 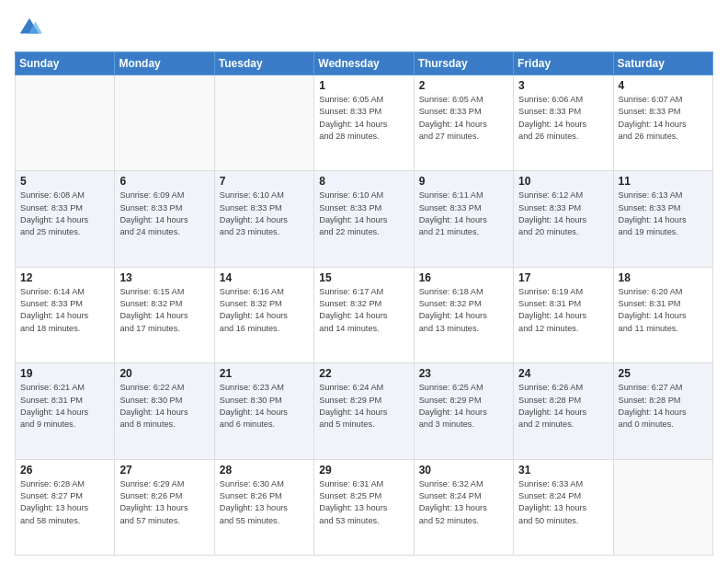 What do you see at coordinates (164, 213) in the screenshot?
I see `day-info: Sunrise: 6:09 AMSunset: 8:33 PMDaylight:…` at bounding box center [164, 213].